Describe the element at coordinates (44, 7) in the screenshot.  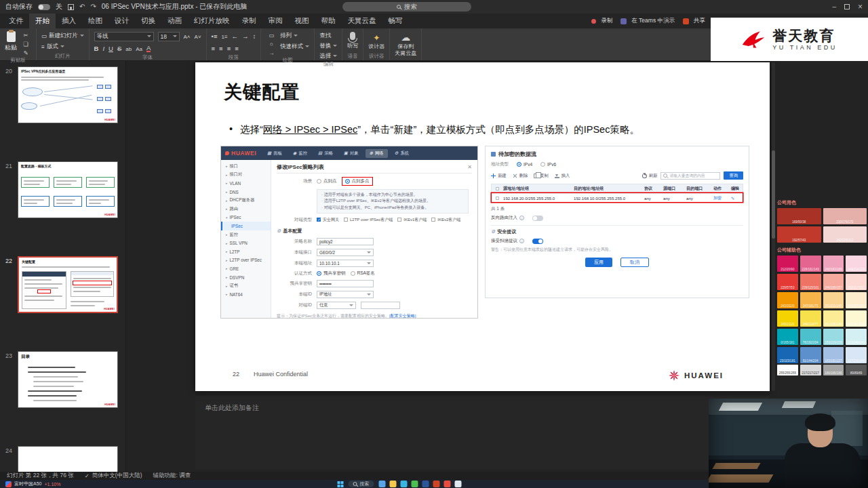
I see `autosave-toggle` at that location.